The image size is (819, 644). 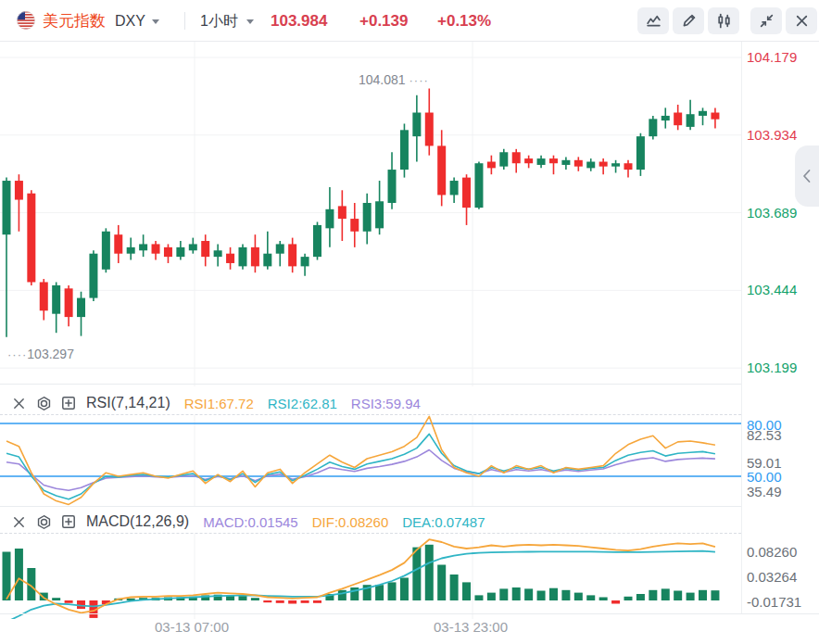 I want to click on last-price: 103.984, so click(x=298, y=20).